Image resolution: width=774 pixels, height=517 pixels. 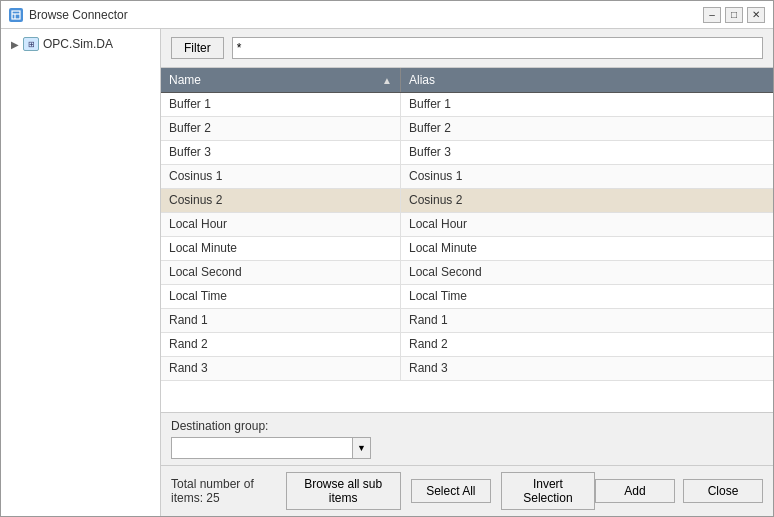 What do you see at coordinates (467, 201) in the screenshot?
I see `table-row: Cosinus 2Cosinus 2` at bounding box center [467, 201].